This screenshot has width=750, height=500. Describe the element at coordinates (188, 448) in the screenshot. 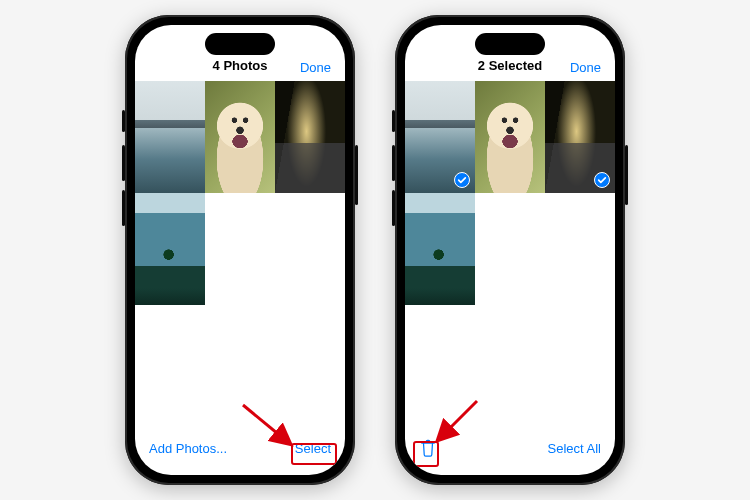

I see `add-photos-button: Add Photos...` at that location.